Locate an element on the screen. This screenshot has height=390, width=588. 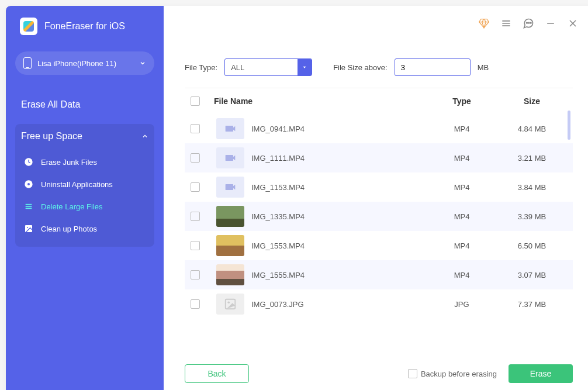
header-name: File Name is located at coordinates (320, 101).